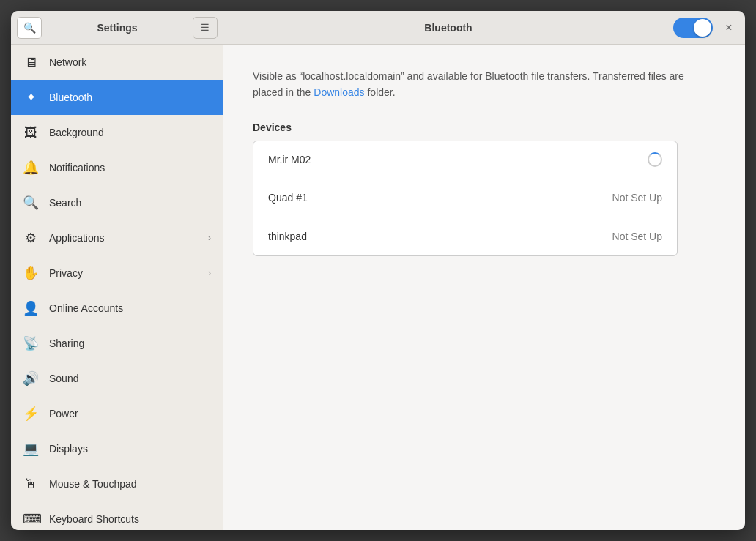 The image size is (756, 541). What do you see at coordinates (31, 168) in the screenshot?
I see `notifications-icon: 🔔` at bounding box center [31, 168].